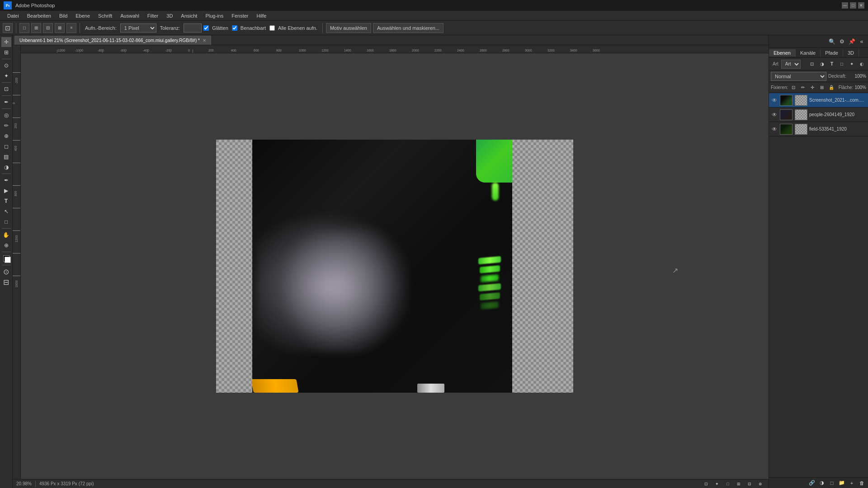  What do you see at coordinates (6, 201) in the screenshot?
I see `text-tool: T` at bounding box center [6, 201].